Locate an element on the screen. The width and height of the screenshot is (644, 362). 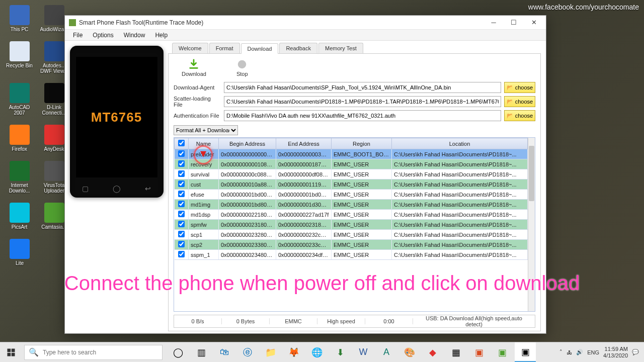
taskbar: 🔍 ◯ ▥ 🛍 ⓔ 📁 🦊 🌐 ⬇ W A 🎨 ◆ ▦ ▣ ▣ ▣ ˄ 🖧 🔊 … is located at coordinates (322, 352).